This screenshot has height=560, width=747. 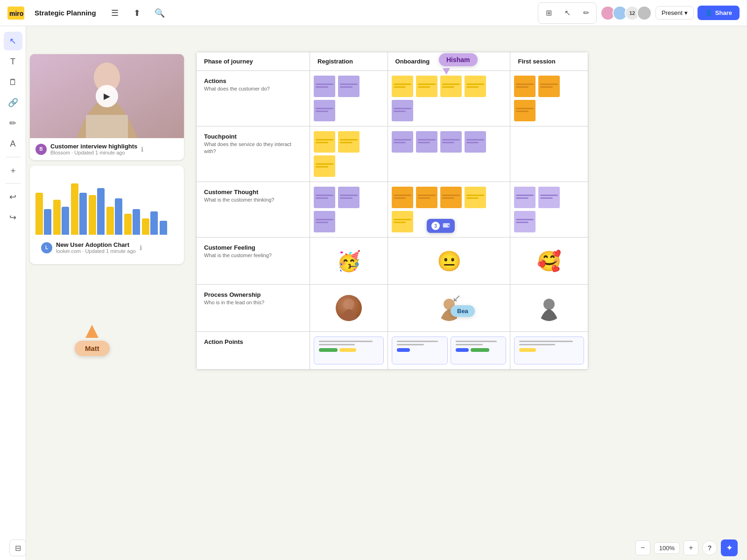 I want to click on text-tool: T, so click(x=13, y=62).